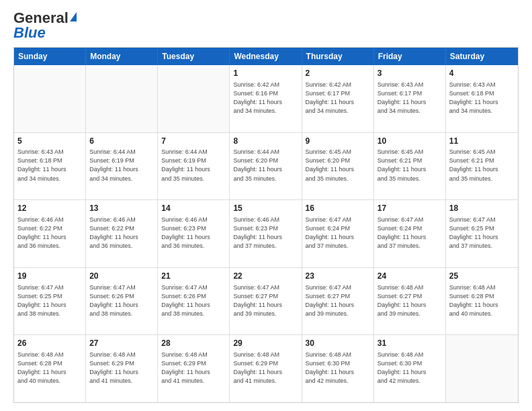 This screenshot has height=411, width=532. I want to click on calendar-cell: 10Sunrise: 6:45 AM Sunset: 6:21 PM Dayli…, so click(410, 167).